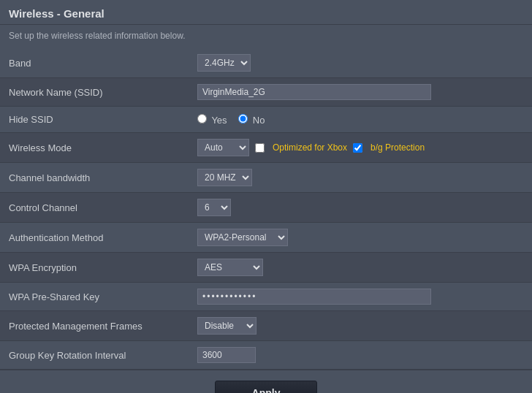  What do you see at coordinates (266, 355) in the screenshot?
I see `group-key-row: Group Key Rotation Interval` at bounding box center [266, 355].